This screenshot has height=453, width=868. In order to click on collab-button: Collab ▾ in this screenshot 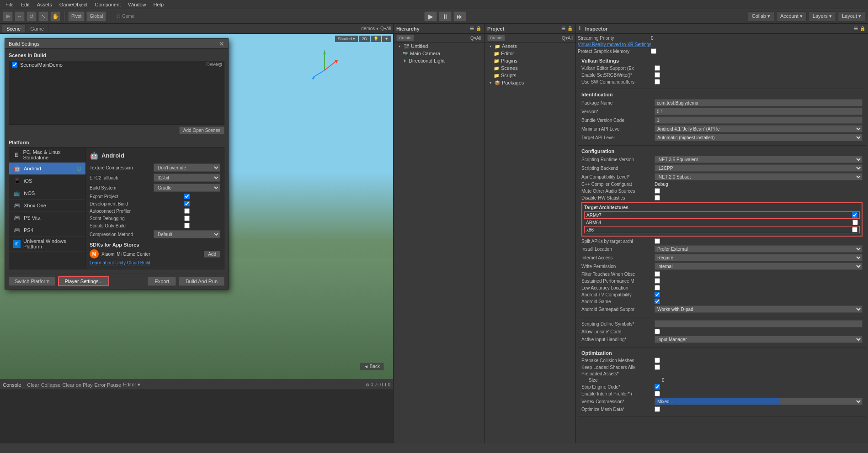, I will do `click(761, 16)`.